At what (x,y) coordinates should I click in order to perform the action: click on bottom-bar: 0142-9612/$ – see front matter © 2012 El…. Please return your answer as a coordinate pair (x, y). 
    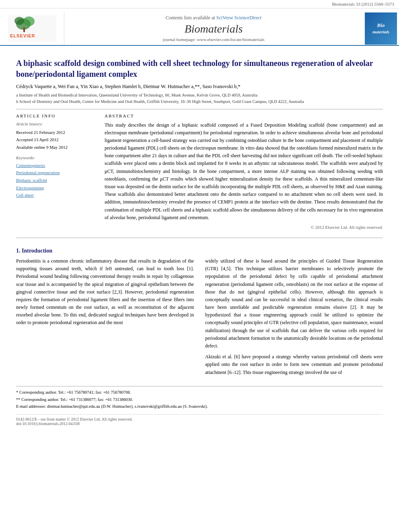
    Looking at the image, I should click on (200, 420).